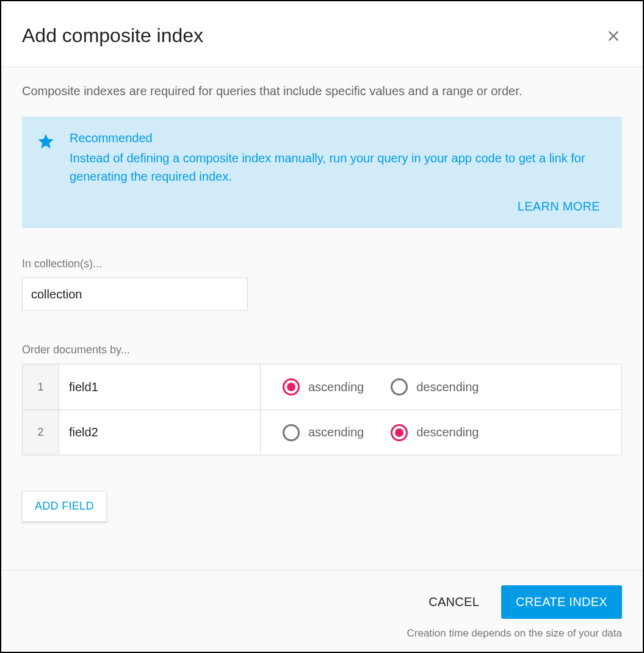 The image size is (644, 653). What do you see at coordinates (112, 35) in the screenshot?
I see `dialog-title: Add composite index` at bounding box center [112, 35].